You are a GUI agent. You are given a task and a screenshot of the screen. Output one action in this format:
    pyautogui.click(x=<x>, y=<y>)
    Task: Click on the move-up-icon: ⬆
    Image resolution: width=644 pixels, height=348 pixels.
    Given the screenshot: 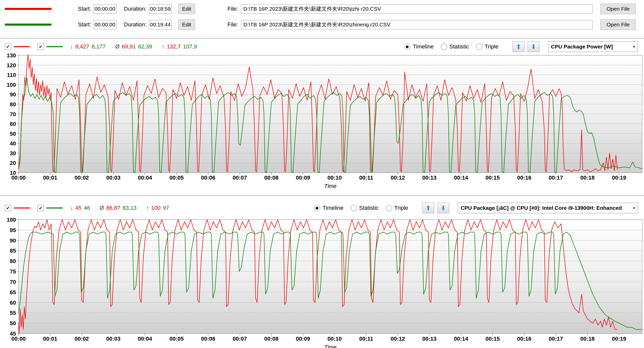 What is the action you would take?
    pyautogui.click(x=428, y=208)
    